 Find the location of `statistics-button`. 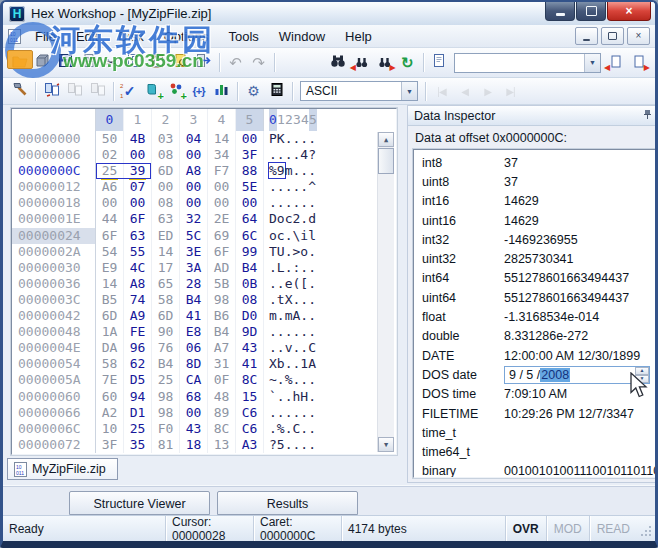

statistics-button is located at coordinates (222, 91).